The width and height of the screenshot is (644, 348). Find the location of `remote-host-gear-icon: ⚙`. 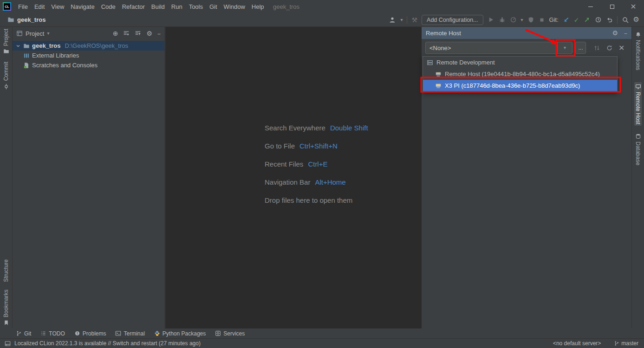

remote-host-gear-icon: ⚙ is located at coordinates (615, 33).